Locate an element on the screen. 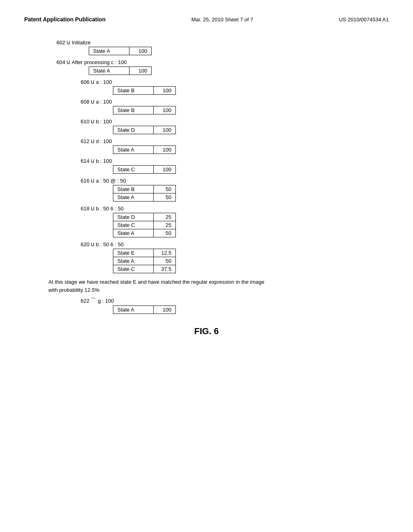 The image size is (413, 532). step-608-table: State B100 is located at coordinates (144, 110).